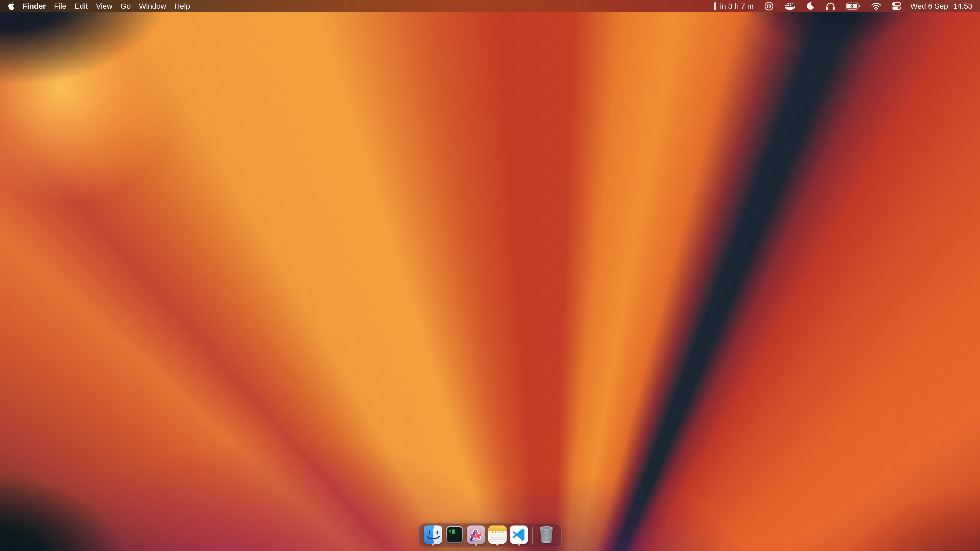 Image resolution: width=980 pixels, height=551 pixels. What do you see at coordinates (830, 6) in the screenshot?
I see `headphones-icon` at bounding box center [830, 6].